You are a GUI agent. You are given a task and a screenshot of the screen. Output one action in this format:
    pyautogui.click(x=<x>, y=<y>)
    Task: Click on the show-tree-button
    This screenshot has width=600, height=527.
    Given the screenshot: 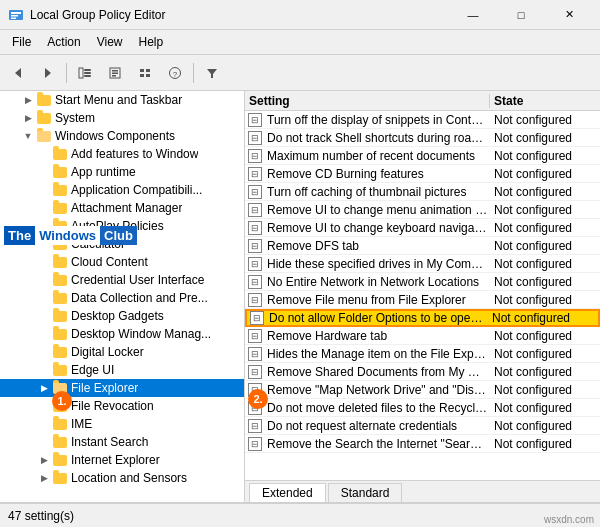 What is the action you would take?
    pyautogui.click(x=85, y=73)
    